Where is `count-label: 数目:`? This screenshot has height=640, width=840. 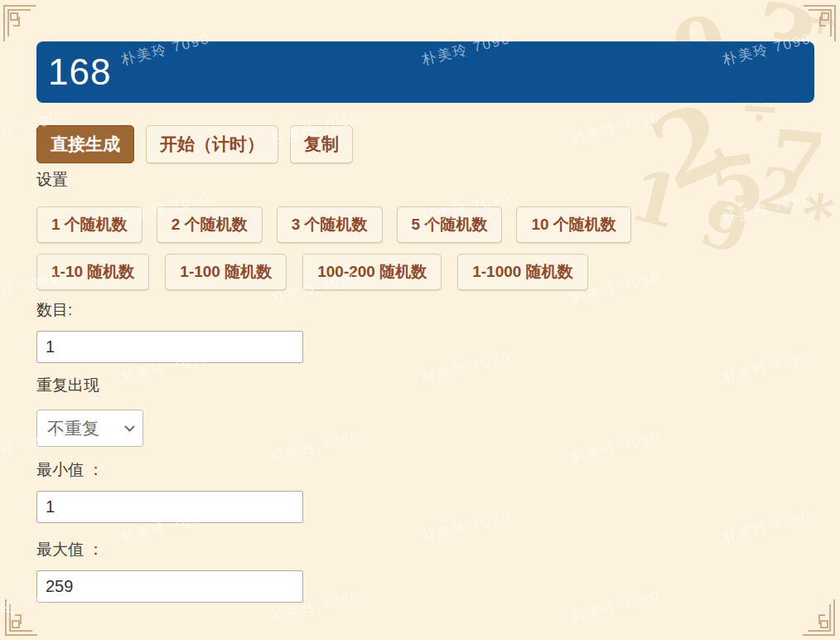
count-label: 数目: is located at coordinates (426, 310).